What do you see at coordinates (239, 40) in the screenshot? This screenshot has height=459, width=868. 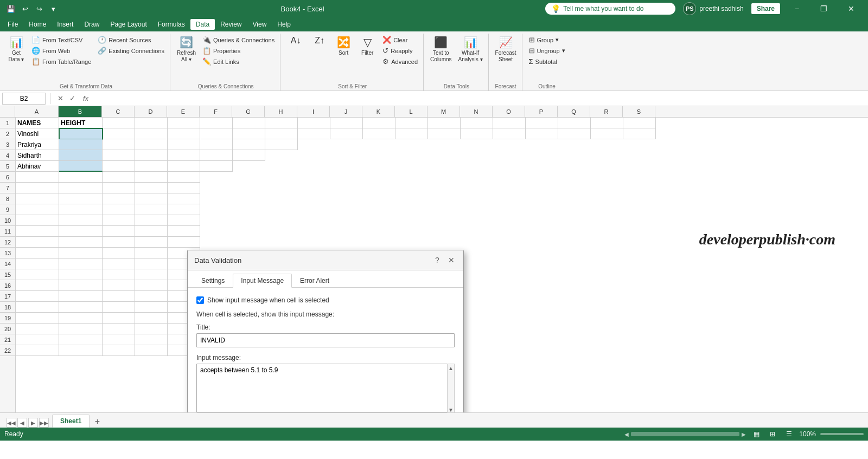 I see `queries-connections-button: 🔌 Queries & Connections` at bounding box center [239, 40].